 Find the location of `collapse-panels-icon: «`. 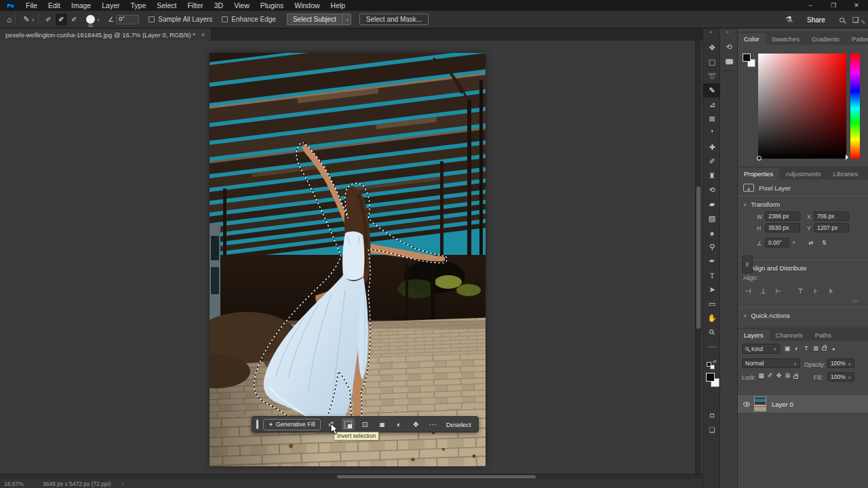

collapse-panels-icon: « is located at coordinates (728, 33).